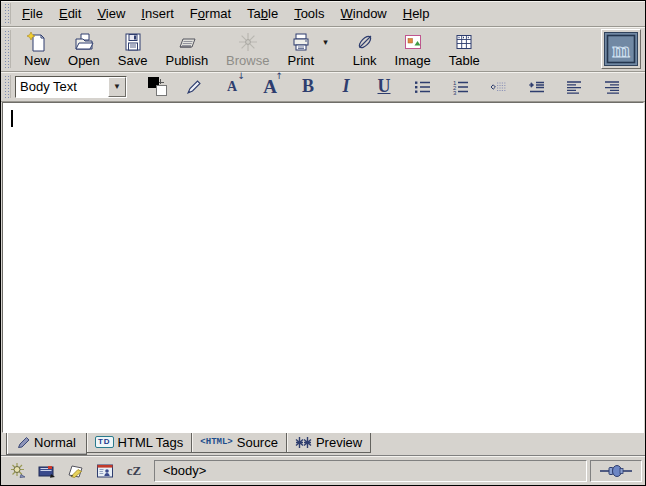 This screenshot has width=646, height=486. Describe the element at coordinates (262, 14) in the screenshot. I see `menu-table: Table` at that location.